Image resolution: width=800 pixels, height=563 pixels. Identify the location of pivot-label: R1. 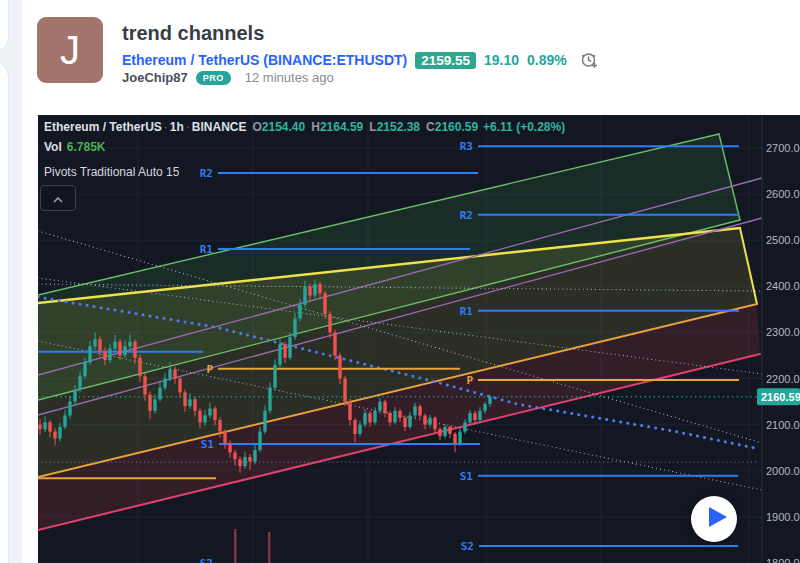
(467, 312).